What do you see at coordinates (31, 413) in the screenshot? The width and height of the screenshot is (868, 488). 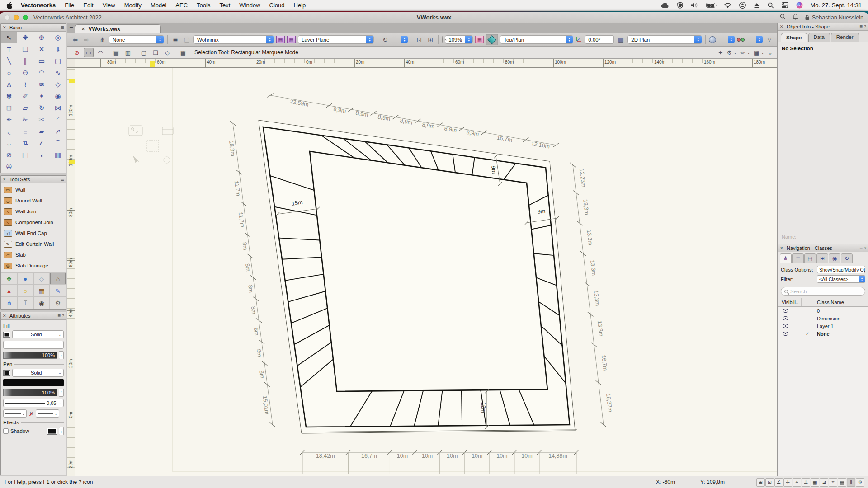 I see `unlink-markers-icon: 8` at bounding box center [31, 413].